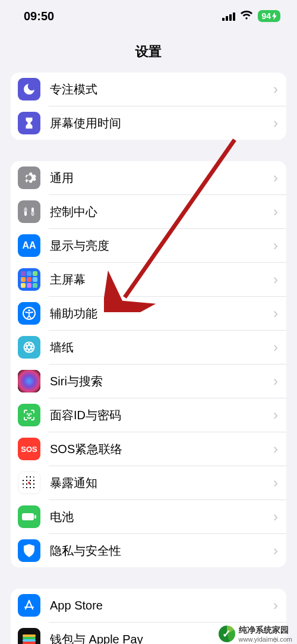 This screenshot has width=297, height=644. I want to click on status-bar: 09:50 94, so click(148, 16).